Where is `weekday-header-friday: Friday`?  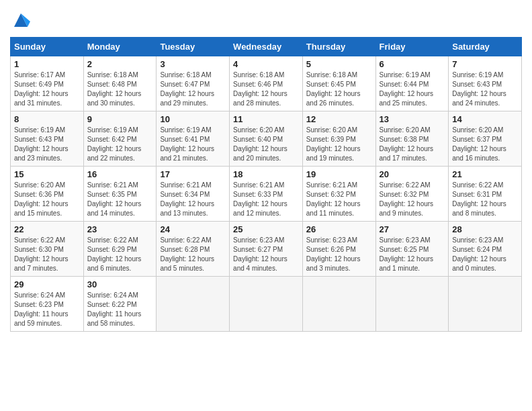 weekday-header-friday: Friday is located at coordinates (412, 47).